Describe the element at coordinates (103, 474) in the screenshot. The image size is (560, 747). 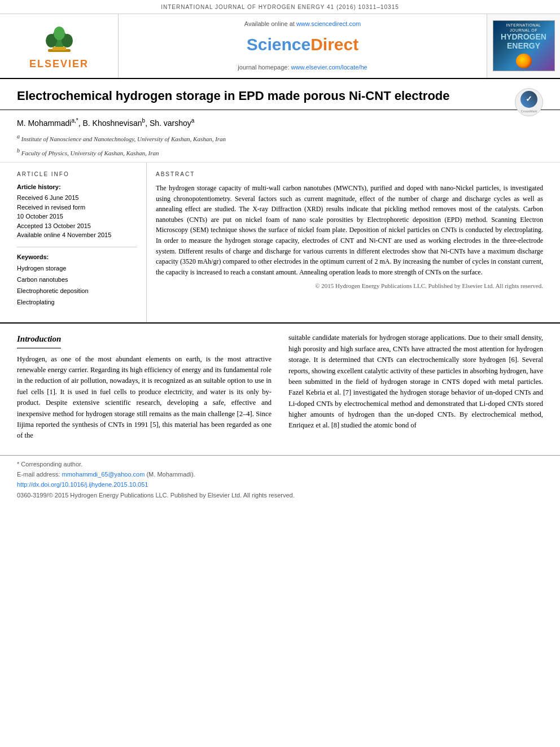
I see `email-link: mmohammdi_65@yahoo.com` at that location.